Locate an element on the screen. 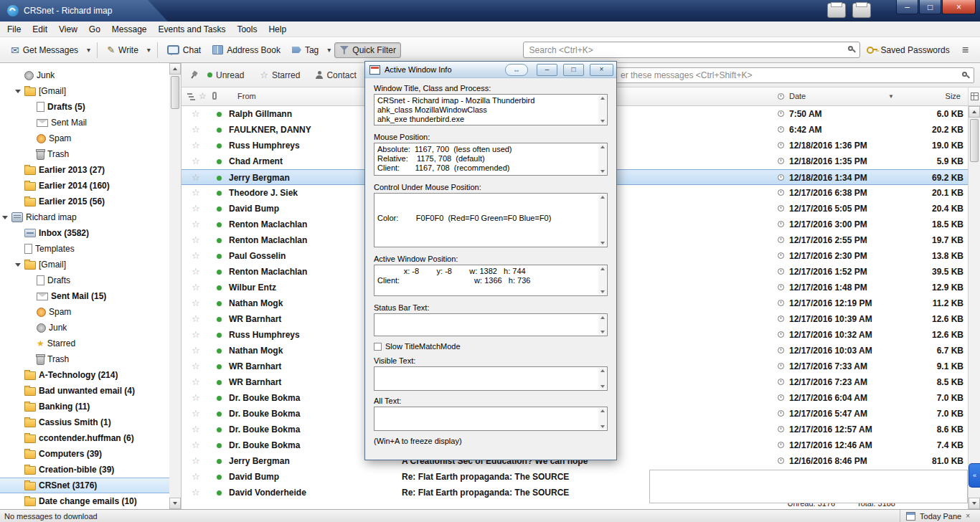  write-dropdown: ▾ is located at coordinates (149, 50).